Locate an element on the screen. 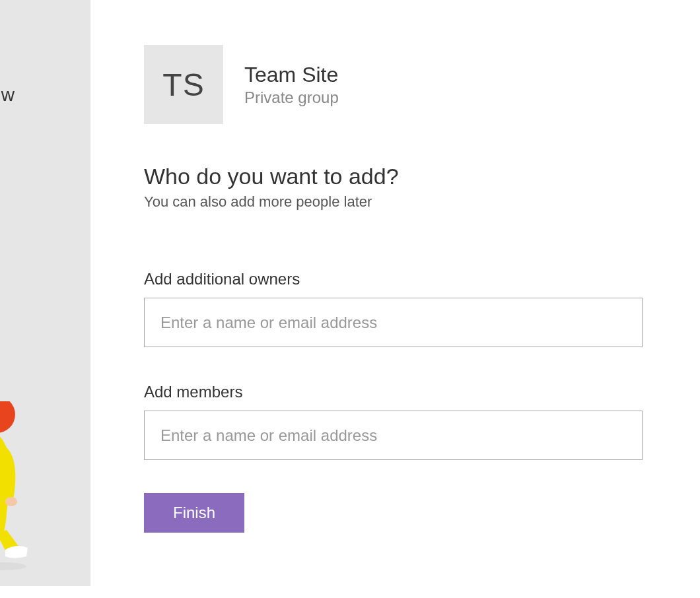 The height and width of the screenshot is (598, 700). members-input is located at coordinates (394, 436).